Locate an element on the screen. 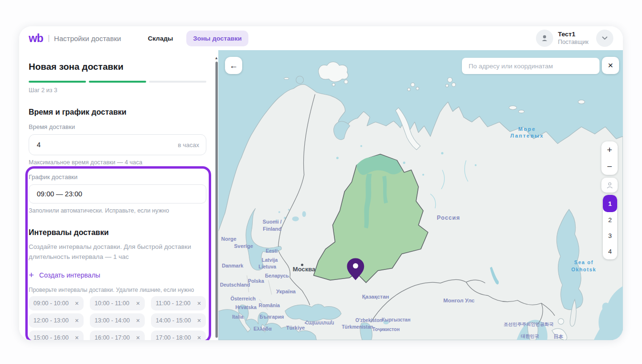 The height and width of the screenshot is (364, 642). user-cluster: Тест1 Поставщик is located at coordinates (575, 38).